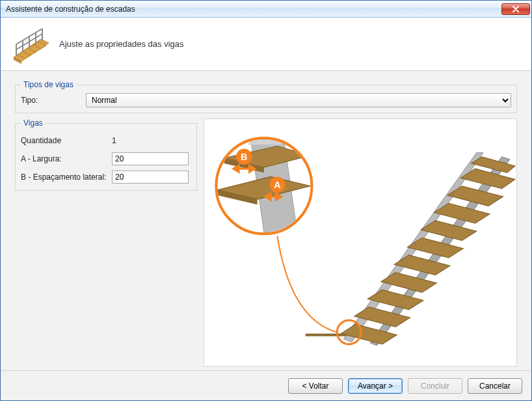 This screenshot has width=532, height=401. What do you see at coordinates (307, 284) in the screenshot?
I see `callout-connector` at bounding box center [307, 284].